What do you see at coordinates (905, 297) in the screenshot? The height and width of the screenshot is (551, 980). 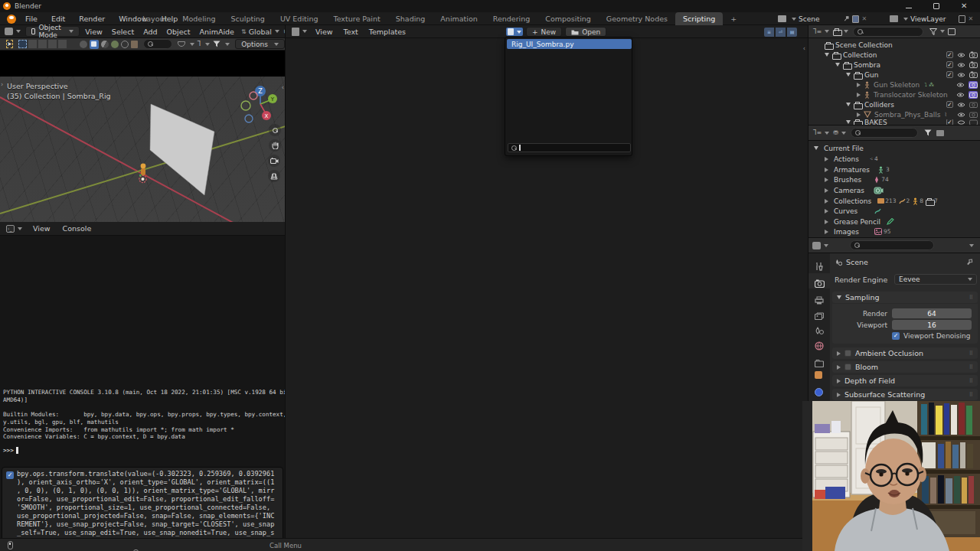 I see `sampling-section-header: Sampling ⠿` at bounding box center [905, 297].